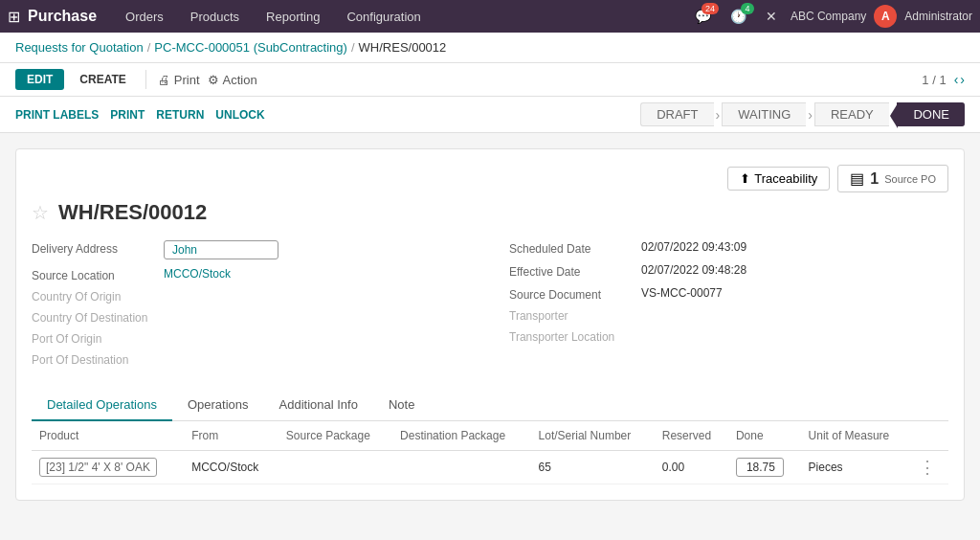 The width and height of the screenshot is (980, 540). I want to click on cell-product: [23] 1/2" 4' X 8' OAK, so click(107, 467).